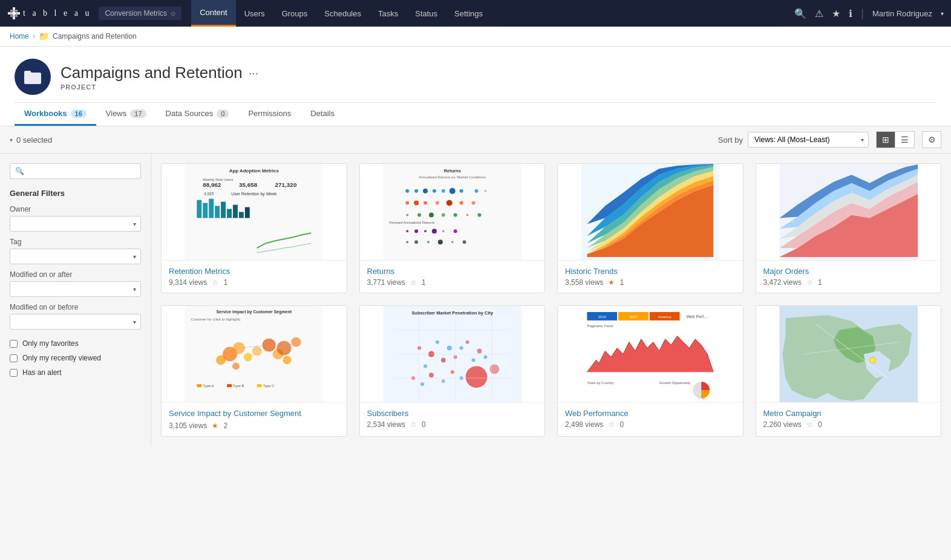 The height and width of the screenshot is (560, 951). I want to click on nav-users: Users, so click(255, 13).